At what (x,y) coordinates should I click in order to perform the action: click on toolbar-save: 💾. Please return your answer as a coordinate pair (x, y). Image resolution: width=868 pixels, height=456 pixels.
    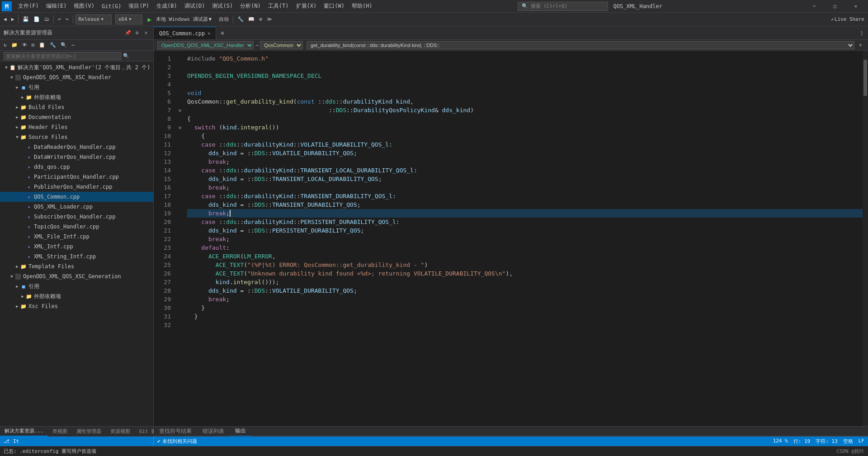
    Looking at the image, I should click on (26, 19).